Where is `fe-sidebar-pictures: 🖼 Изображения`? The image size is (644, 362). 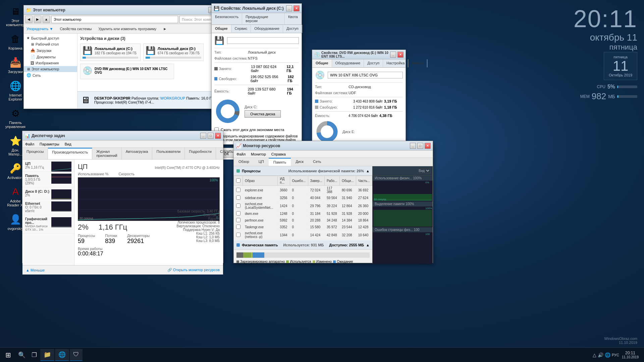 fe-sidebar-pictures: 🖼 Изображения is located at coordinates (50, 63).